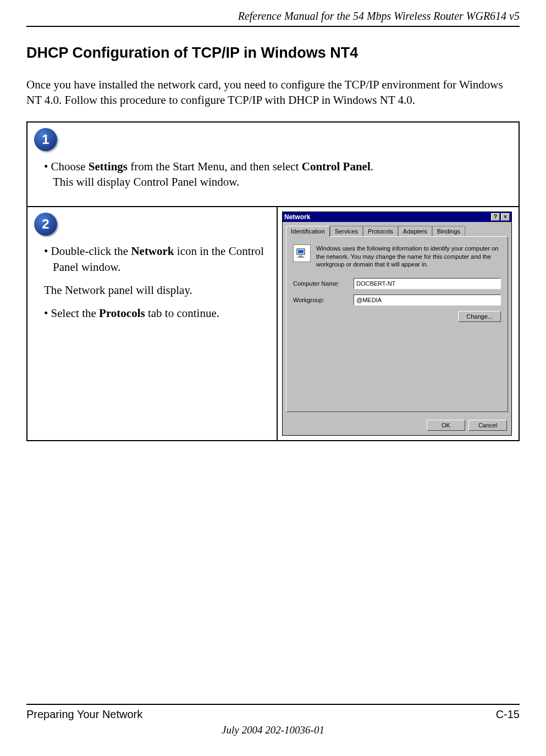 This screenshot has height=756, width=546. I want to click on step-2-text: • Double-click the Network icon in the C…, so click(152, 282).